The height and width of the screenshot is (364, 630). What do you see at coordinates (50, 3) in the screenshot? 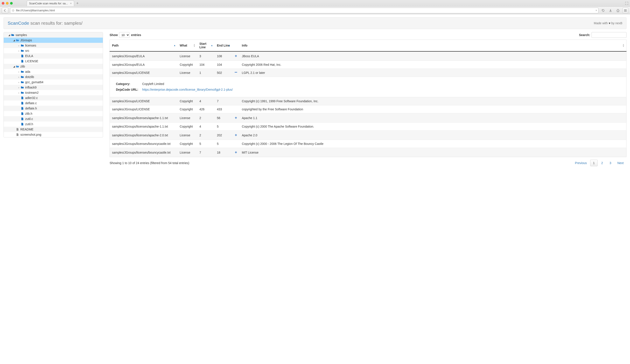
I see `browser-tab: ScanCode scan results for: sa... ×` at bounding box center [50, 3].